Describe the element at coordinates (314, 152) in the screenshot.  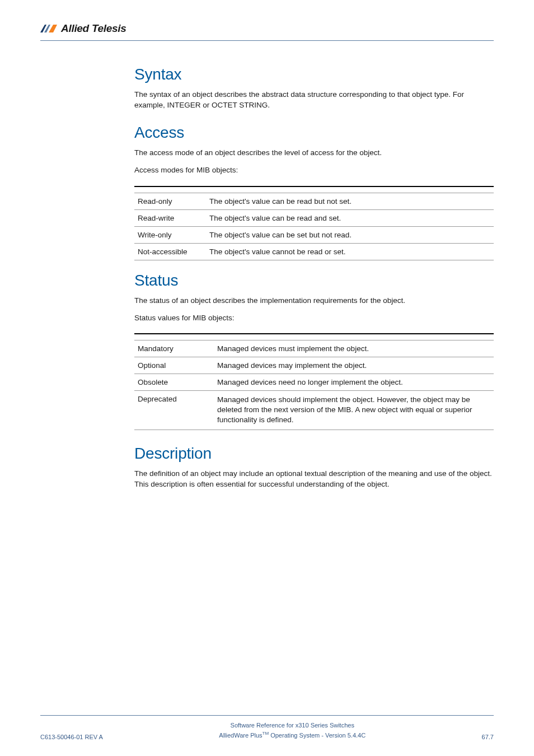
I see `access-intro: The access mode of an object describes t…` at that location.